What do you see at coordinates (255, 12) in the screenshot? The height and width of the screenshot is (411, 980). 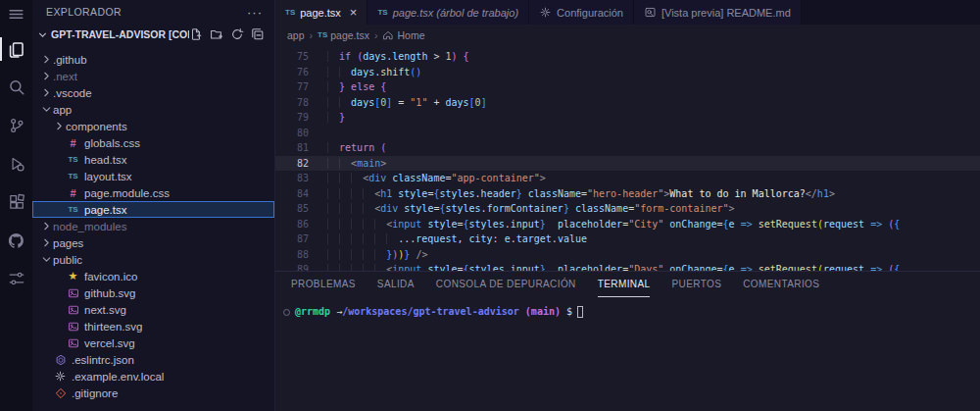 I see `more-actions-icon: ···` at bounding box center [255, 12].